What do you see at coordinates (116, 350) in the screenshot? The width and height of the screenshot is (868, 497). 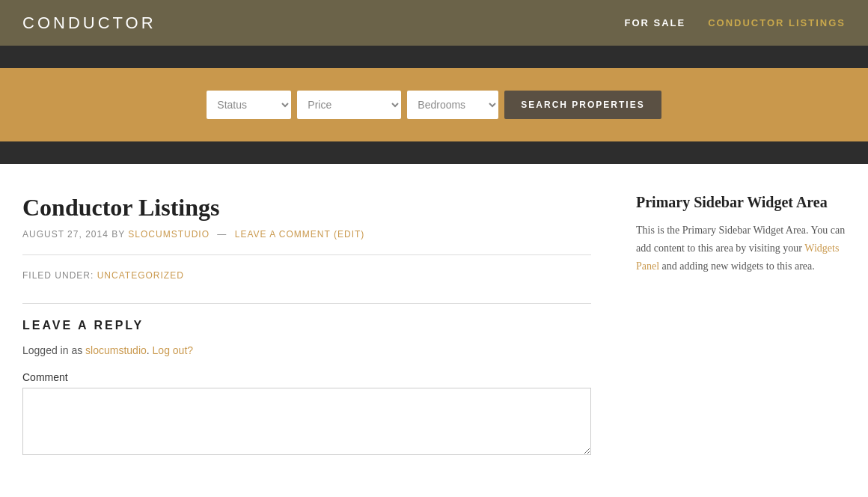 I see `logged-in-user-link: slocumstudio` at bounding box center [116, 350].